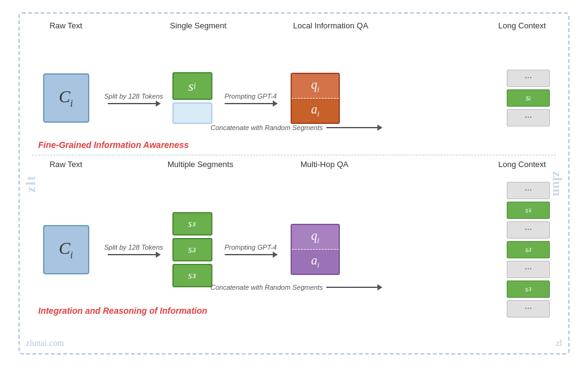 This screenshot has width=588, height=373. What do you see at coordinates (199, 164) in the screenshot?
I see `bottom-multi-seg-label: Multiple Segments` at bounding box center [199, 164].